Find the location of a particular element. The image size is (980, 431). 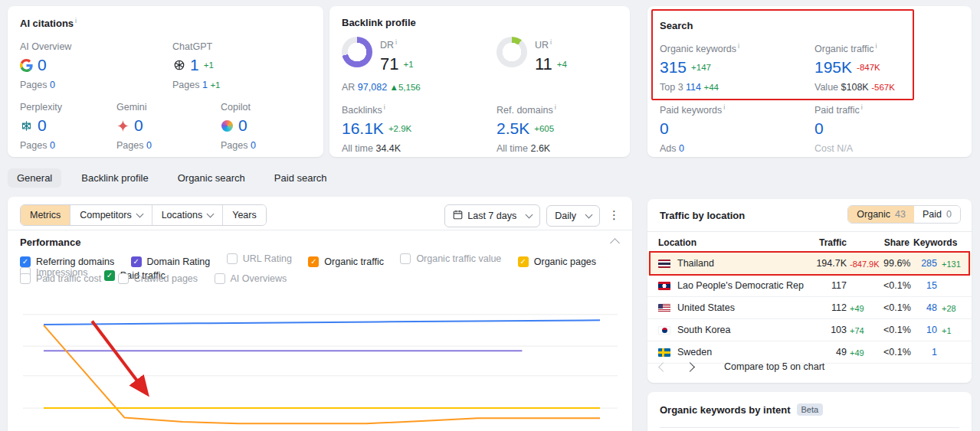

paid-keywords-value: 0 is located at coordinates (664, 129).